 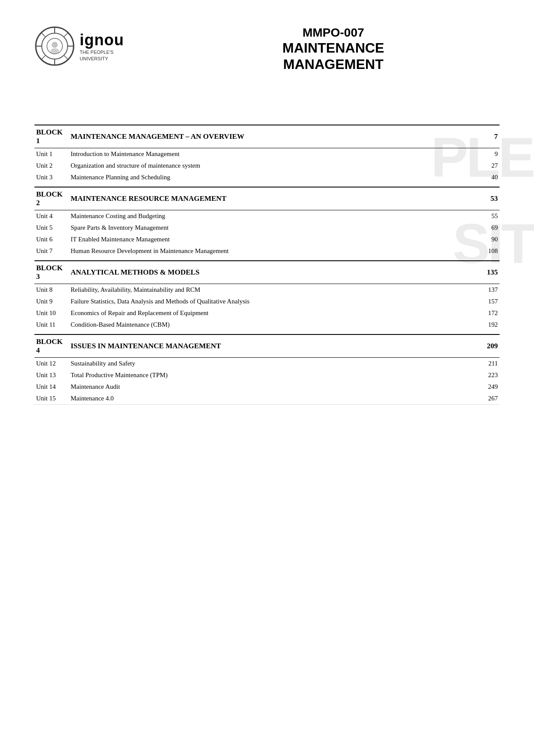 What do you see at coordinates (52, 178) in the screenshot?
I see `unit-label: Unit 3` at bounding box center [52, 178].